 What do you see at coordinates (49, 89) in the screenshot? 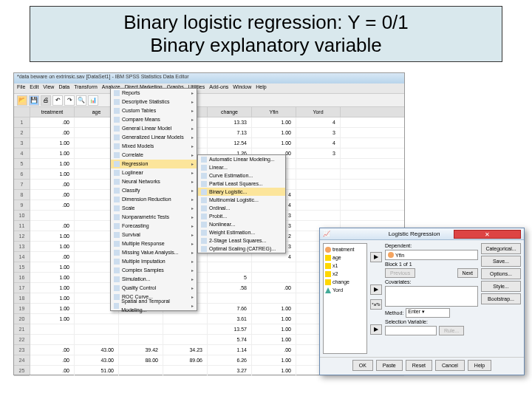
I see `menu-view: View` at bounding box center [49, 89].